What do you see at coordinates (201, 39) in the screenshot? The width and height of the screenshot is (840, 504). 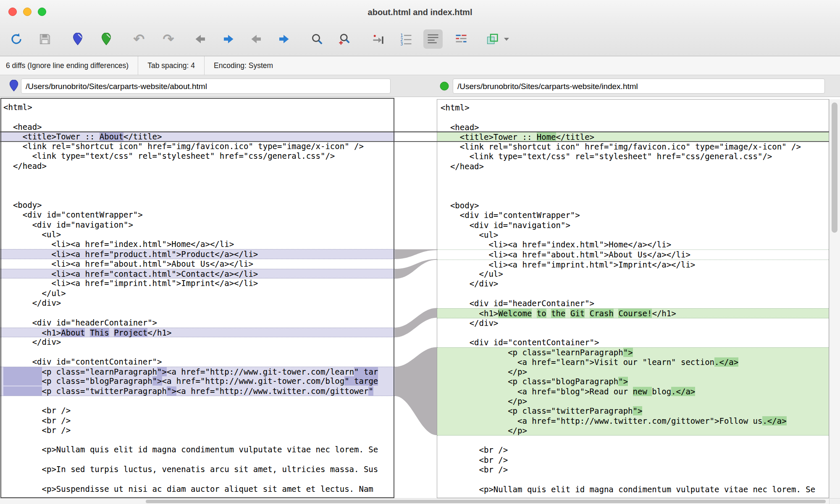 I see `arrow-left-icon` at bounding box center [201, 39].